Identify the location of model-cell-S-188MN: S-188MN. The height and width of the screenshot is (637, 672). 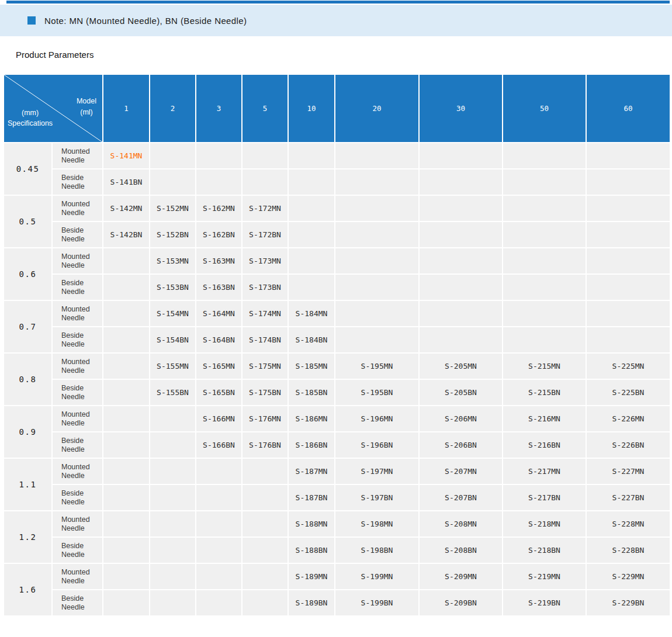
(311, 524).